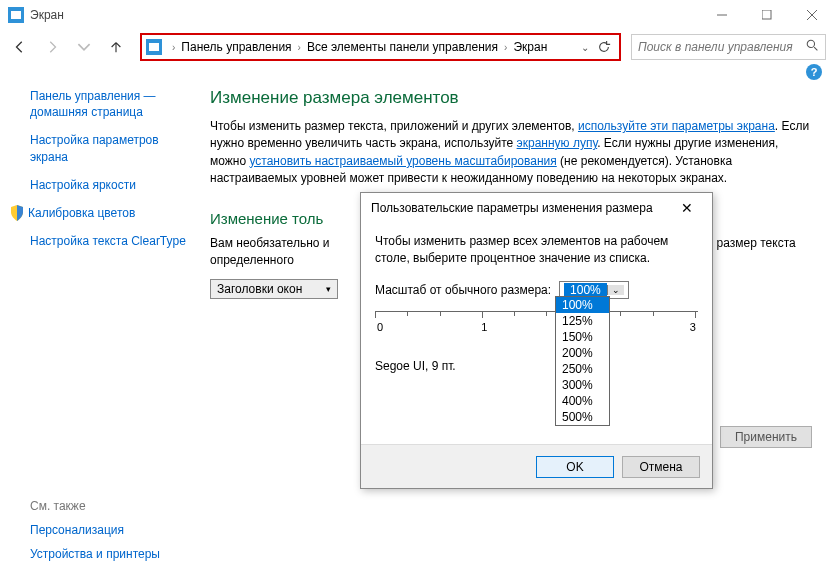 The width and height of the screenshot is (836, 587). I want to click on sidebar: Панель управления — домашняя страница На…, so click(100, 194).